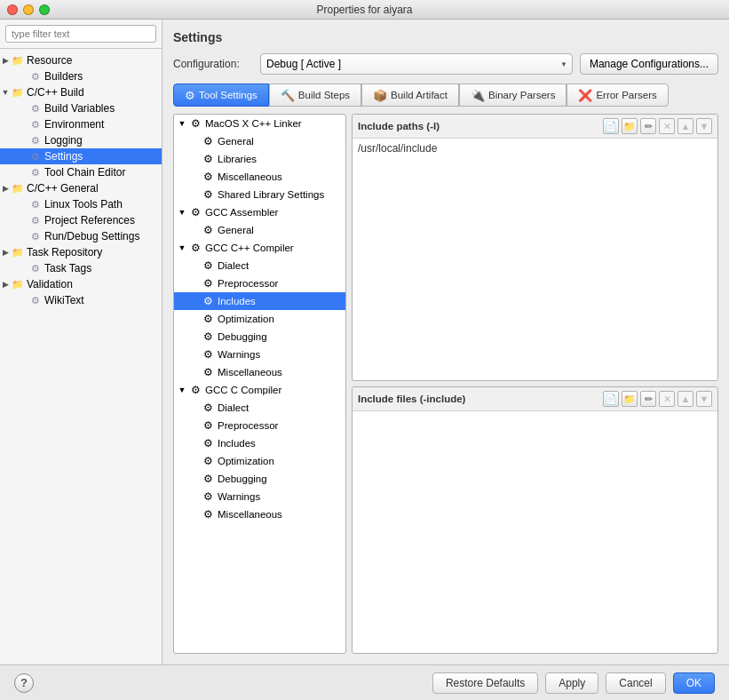 The width and height of the screenshot is (729, 700). Describe the element at coordinates (685, 399) in the screenshot. I see `move-include-up-button: ▲` at that location.